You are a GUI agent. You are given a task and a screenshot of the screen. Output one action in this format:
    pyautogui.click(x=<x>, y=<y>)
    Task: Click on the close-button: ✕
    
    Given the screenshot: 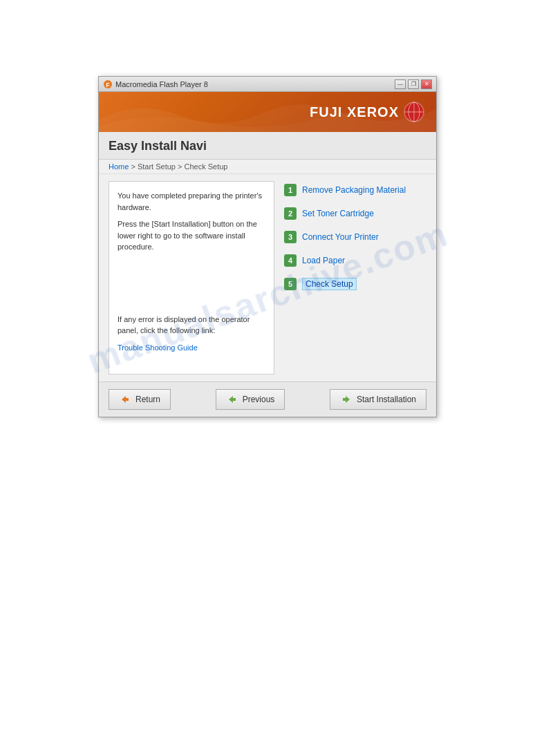 What is the action you would take?
    pyautogui.click(x=426, y=84)
    